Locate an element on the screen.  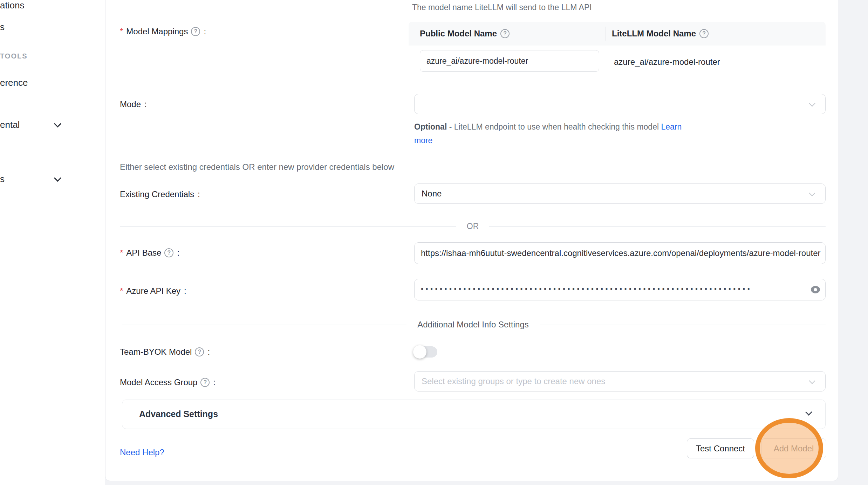
mode-select-value is located at coordinates (620, 104).